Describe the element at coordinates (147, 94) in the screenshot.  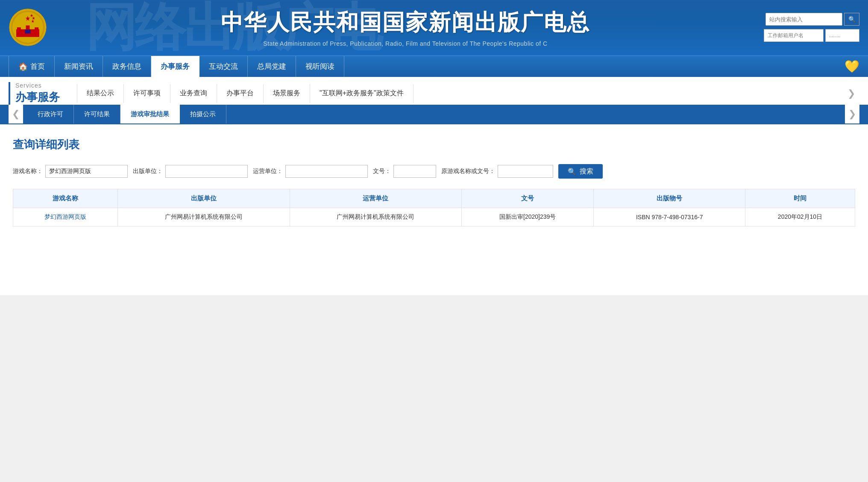
I see `services-nav-permit: 许可事项` at that location.